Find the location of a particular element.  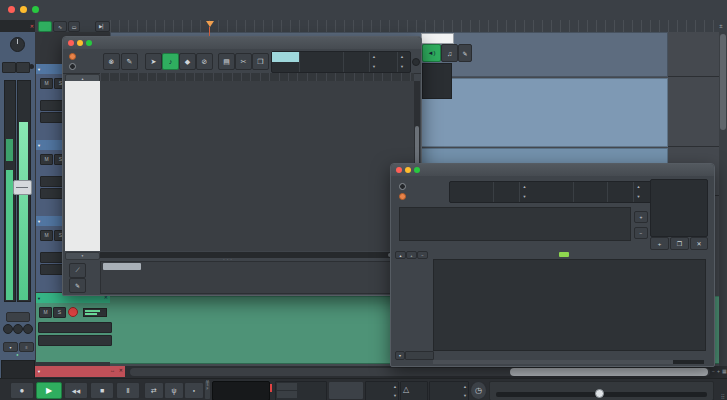

time-format-indicator: MSF is located at coordinates (208, 390).